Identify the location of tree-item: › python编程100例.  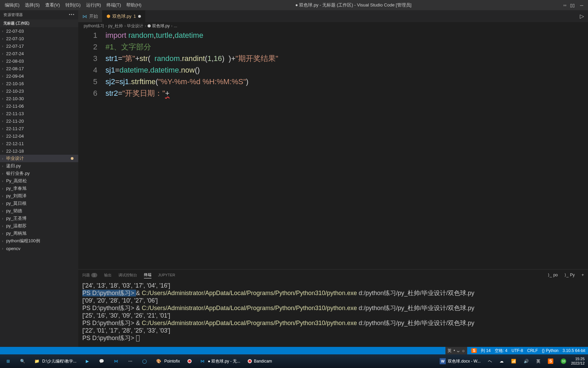
(39, 241).